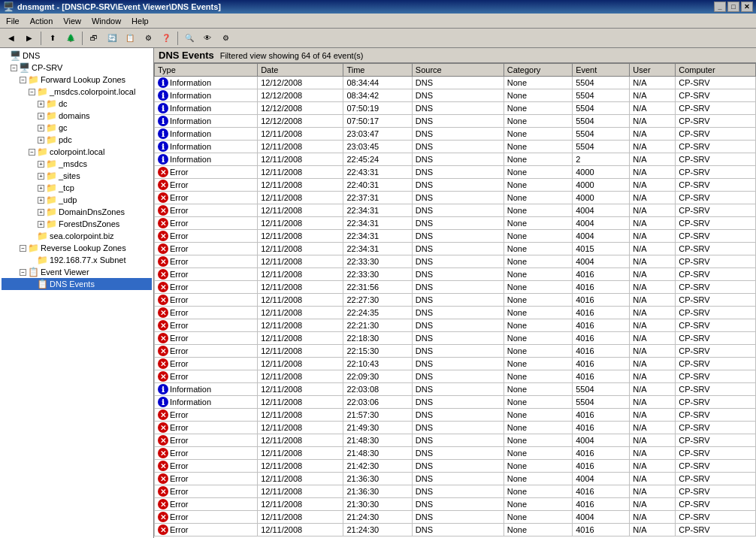  I want to click on table-row: ✕Error12/11/200822:10:43DNSNone4016N/ACP…, so click(455, 364).